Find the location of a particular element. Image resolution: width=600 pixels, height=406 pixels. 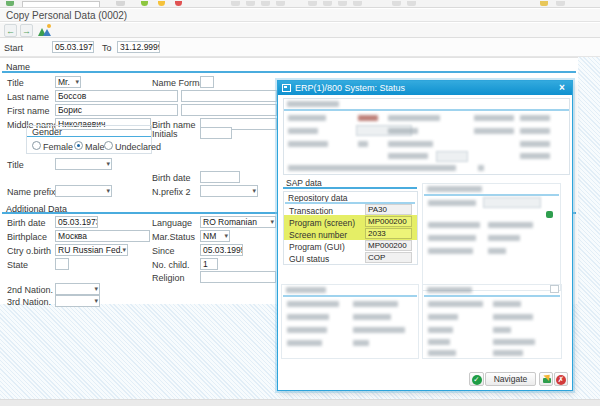

program-gui-field: MP000200 is located at coordinates (388, 246).